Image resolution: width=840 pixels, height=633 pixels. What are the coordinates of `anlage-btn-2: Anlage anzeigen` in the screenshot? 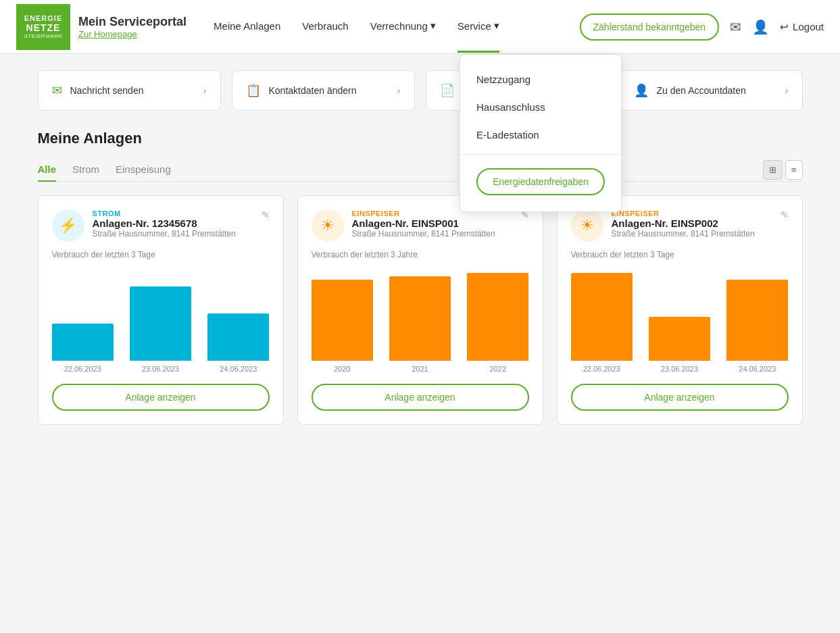 It's located at (680, 397).